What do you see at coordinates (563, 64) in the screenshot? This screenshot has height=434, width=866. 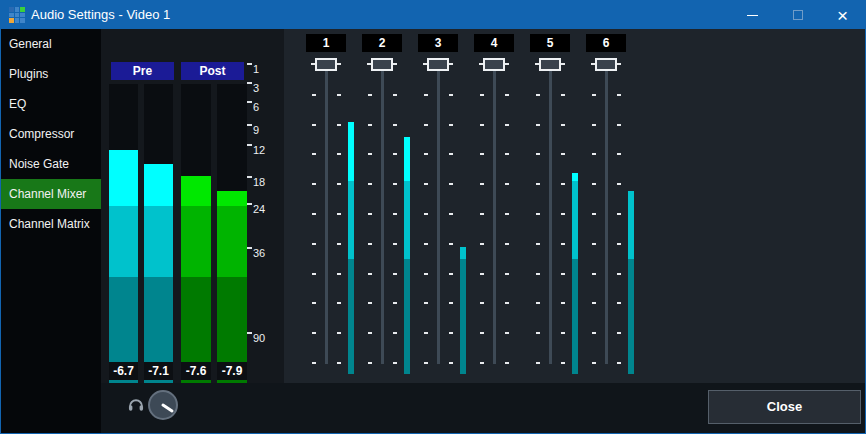 I see `channel-5-handle-tick` at bounding box center [563, 64].